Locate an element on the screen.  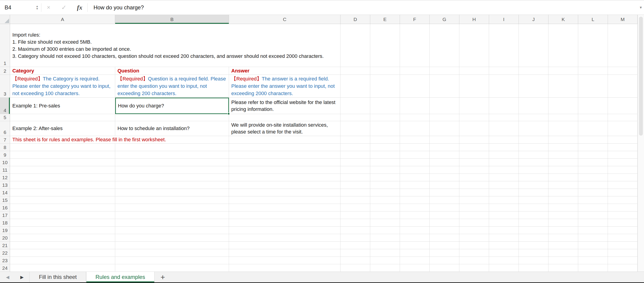
cell-J12 is located at coordinates (534, 178).